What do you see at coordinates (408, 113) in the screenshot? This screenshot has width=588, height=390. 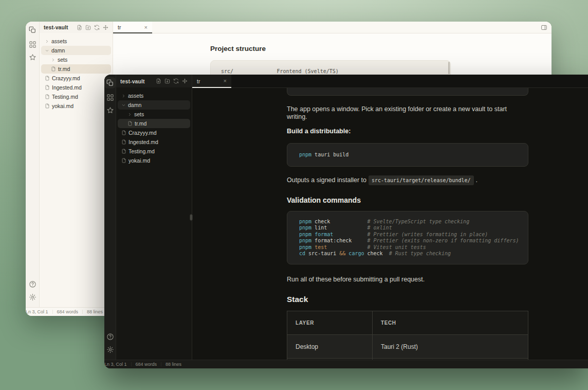 I see `paragraph: The app opens a window. Pick an existing…` at bounding box center [408, 113].